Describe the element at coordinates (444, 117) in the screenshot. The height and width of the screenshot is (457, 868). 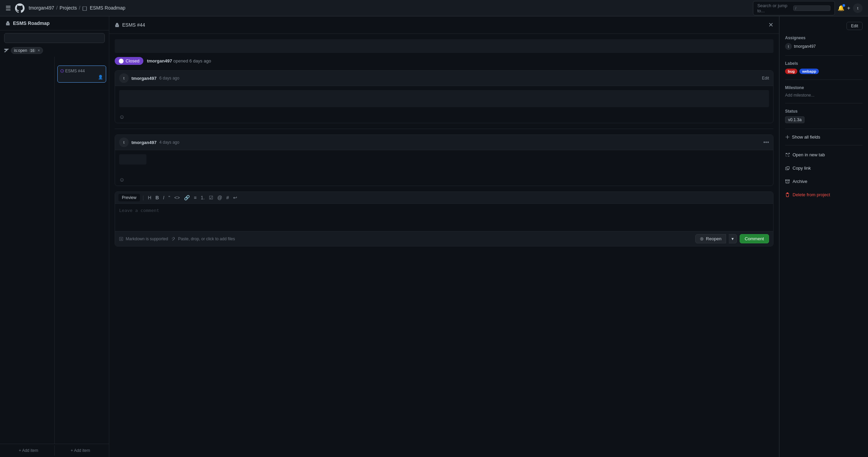
I see `comment-1-emoji-btn: ☺` at that location.